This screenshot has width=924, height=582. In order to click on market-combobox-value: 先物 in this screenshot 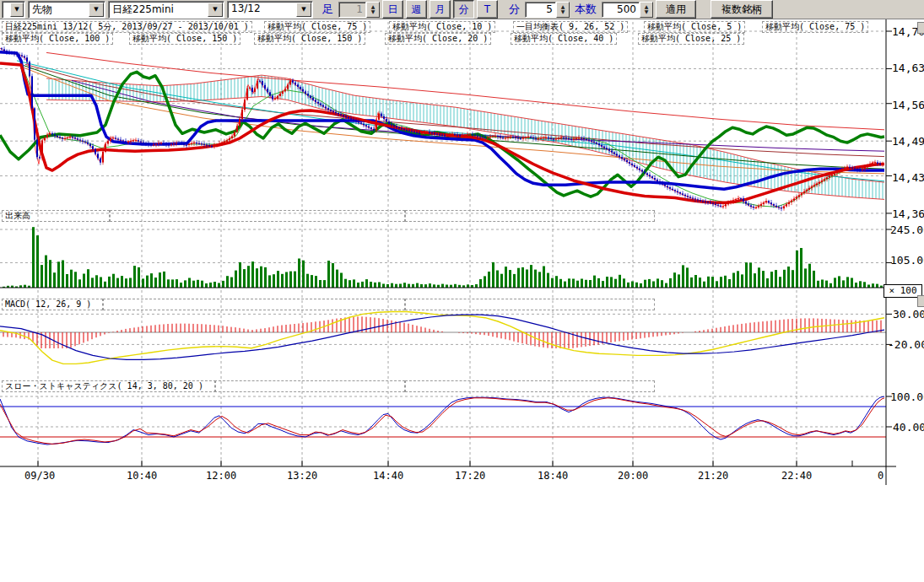, I will do `click(58, 10)`.